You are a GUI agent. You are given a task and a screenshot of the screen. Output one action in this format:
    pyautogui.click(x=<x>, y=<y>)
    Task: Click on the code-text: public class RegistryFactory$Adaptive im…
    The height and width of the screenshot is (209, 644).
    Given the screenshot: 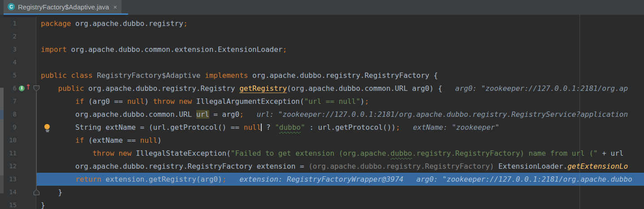 What is the action you would take?
    pyautogui.click(x=340, y=75)
    